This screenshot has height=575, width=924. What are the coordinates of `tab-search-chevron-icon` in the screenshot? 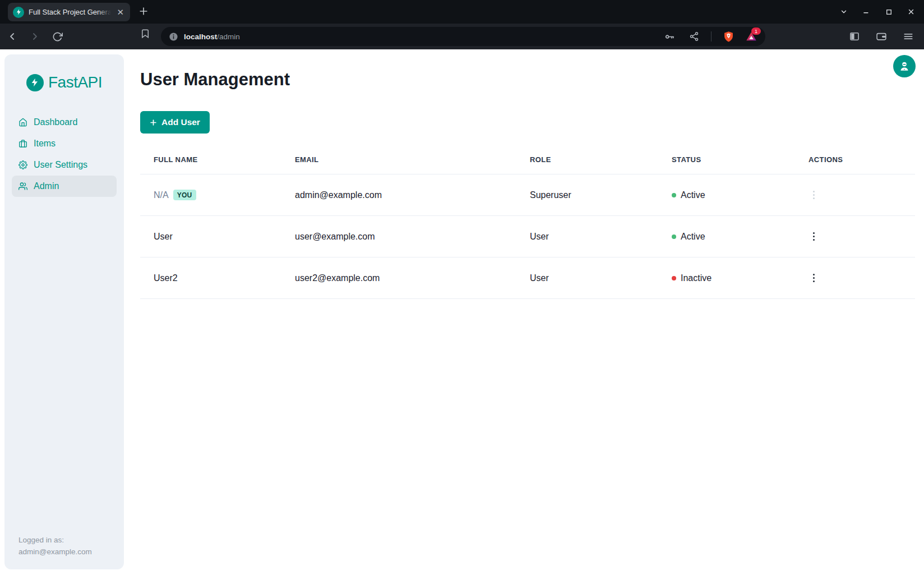 It's located at (844, 12).